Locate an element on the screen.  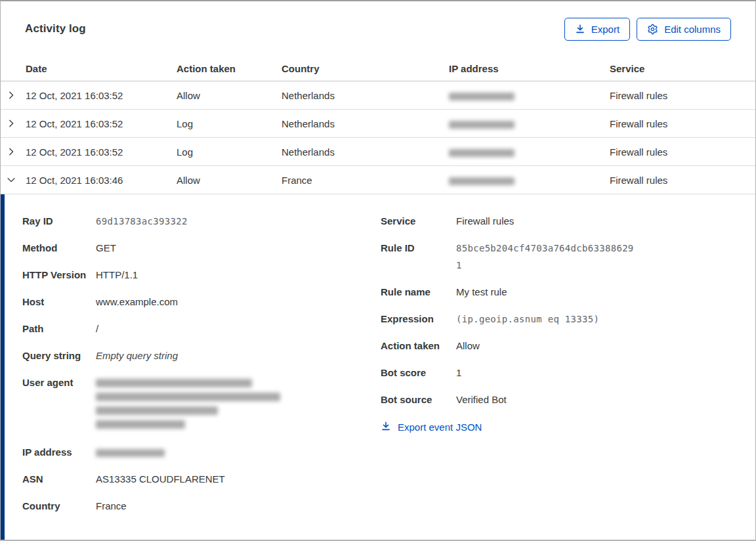
field-value: Allow is located at coordinates (468, 346).